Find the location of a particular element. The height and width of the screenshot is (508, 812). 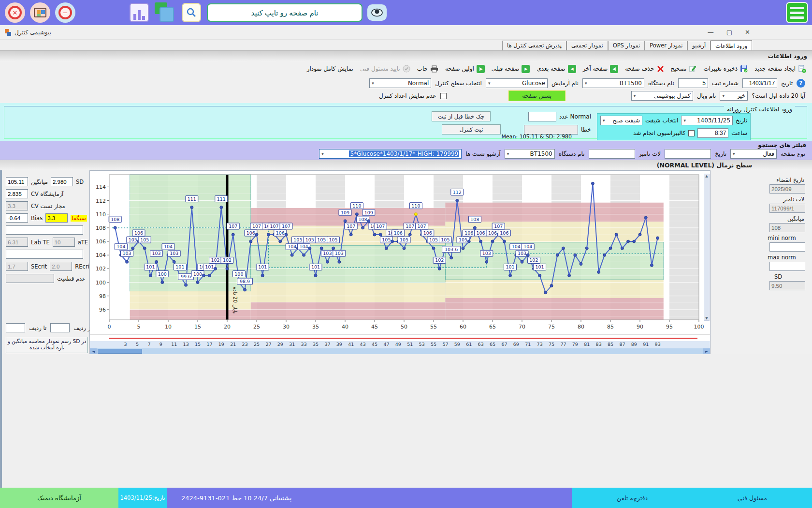

print-button: چاپ is located at coordinates (428, 69).